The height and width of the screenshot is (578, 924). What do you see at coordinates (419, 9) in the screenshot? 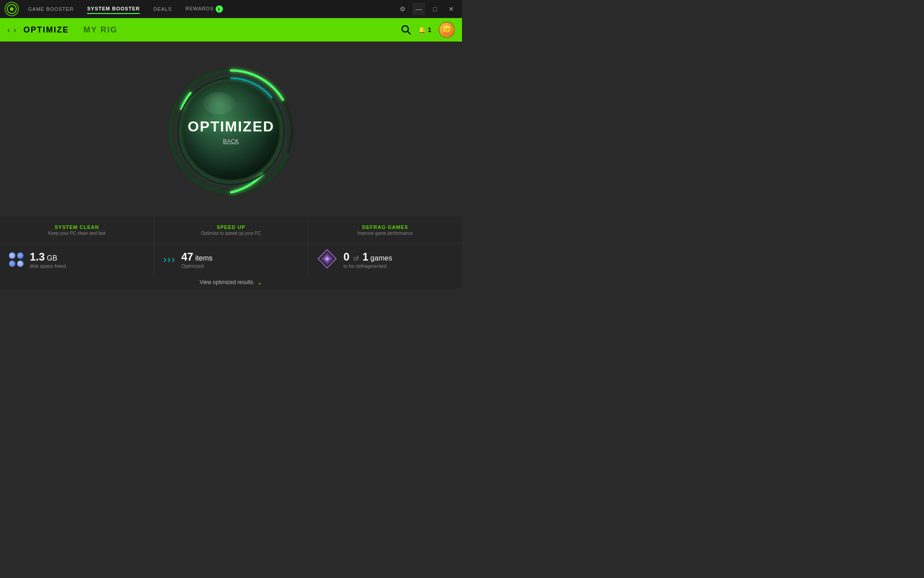
I see `minimize-button: —` at bounding box center [419, 9].